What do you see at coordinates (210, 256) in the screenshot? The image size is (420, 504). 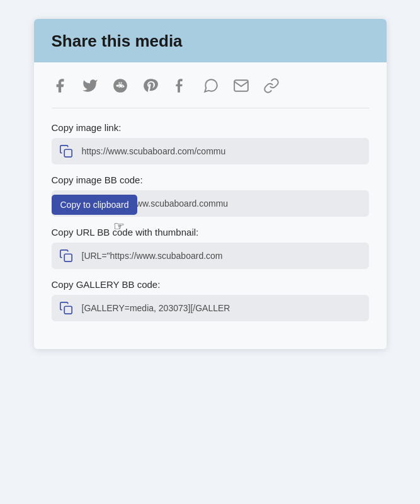 I see `copy-url-bb-row: [URL="https://www.scubaboard.com` at bounding box center [210, 256].